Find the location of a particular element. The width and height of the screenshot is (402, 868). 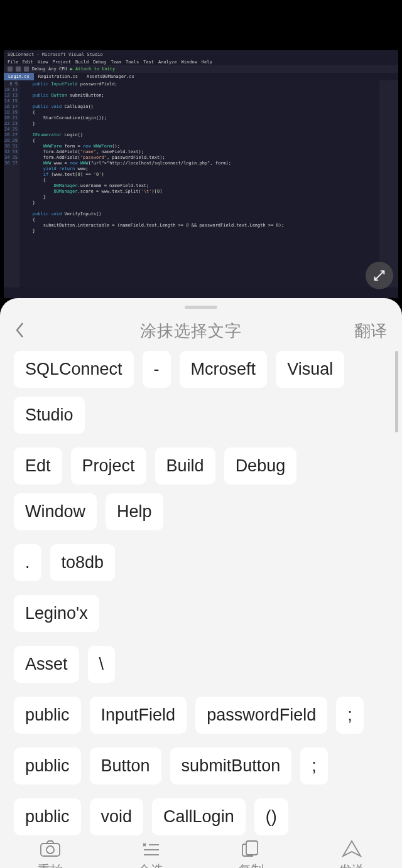

ocr-token: Button is located at coordinates (126, 766).